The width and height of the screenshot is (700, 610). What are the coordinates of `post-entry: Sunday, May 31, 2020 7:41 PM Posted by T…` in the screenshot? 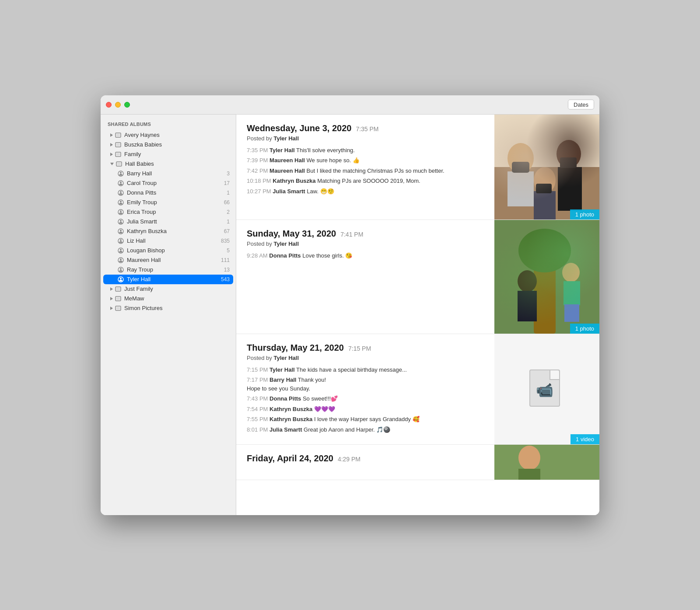 It's located at (418, 277).